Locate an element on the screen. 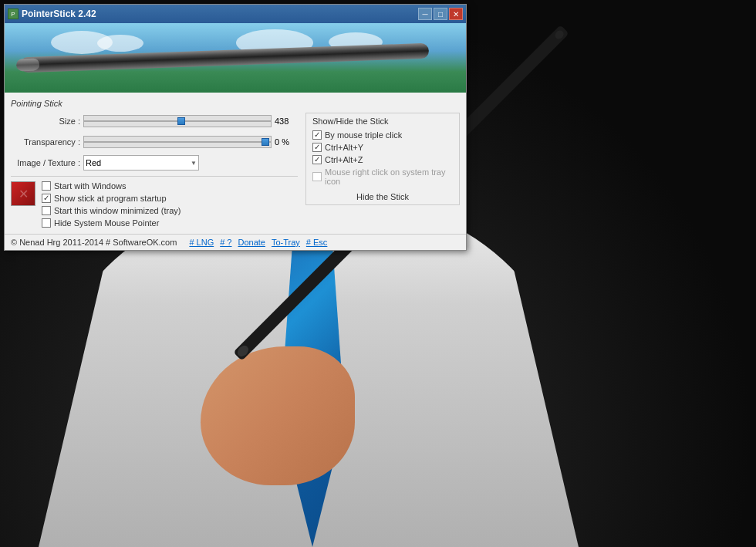 The image size is (756, 547). transparency-slider-thumb is located at coordinates (265, 142).